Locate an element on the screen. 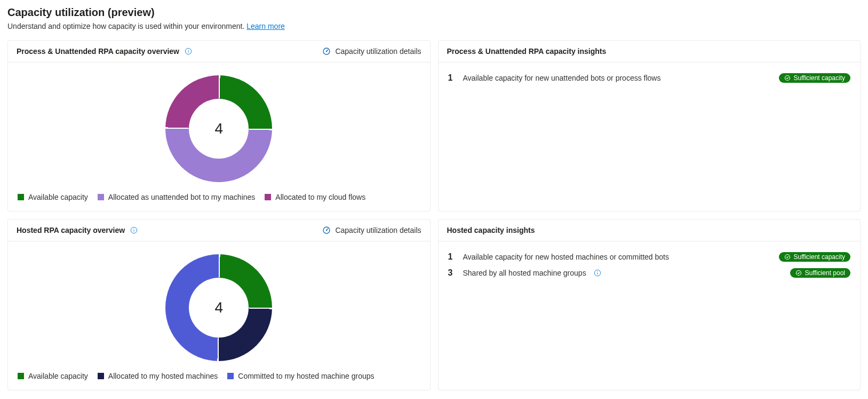 The image size is (868, 399). legend-hosted: Available capacity Allocated to my hoste… is located at coordinates (219, 376).